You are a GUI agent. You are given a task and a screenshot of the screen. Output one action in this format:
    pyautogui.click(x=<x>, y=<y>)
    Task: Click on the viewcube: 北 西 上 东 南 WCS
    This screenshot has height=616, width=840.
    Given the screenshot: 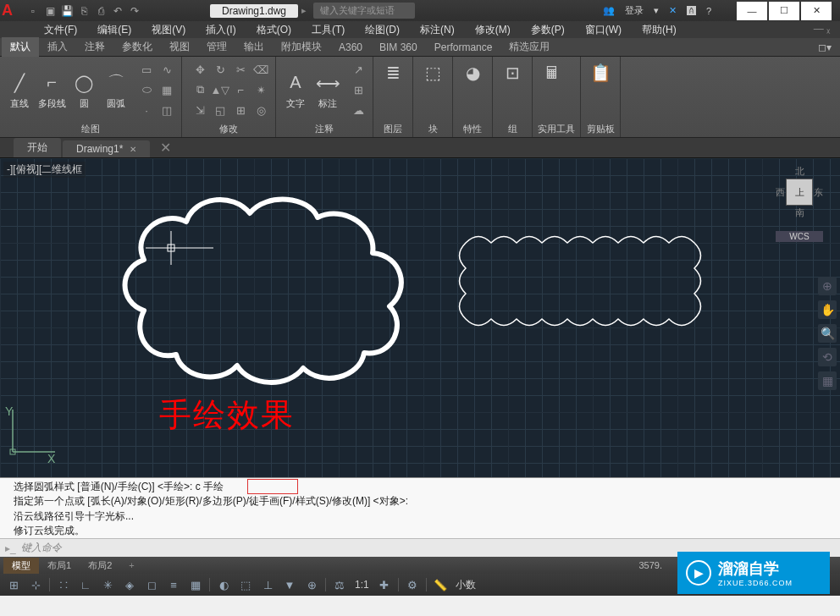 What is the action you would take?
    pyautogui.click(x=799, y=203)
    